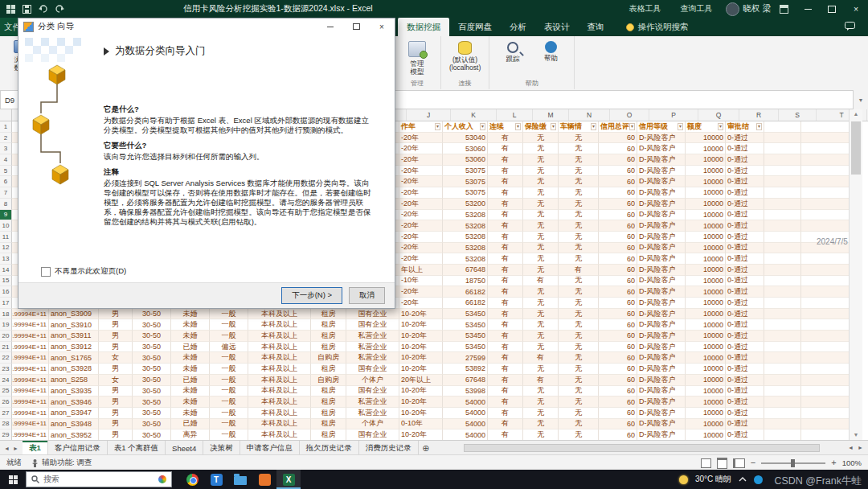 Image resolution: width=868 pixels, height=489 pixels. What do you see at coordinates (421, 380) in the screenshot?
I see `cell: 20年以上` at bounding box center [421, 380].